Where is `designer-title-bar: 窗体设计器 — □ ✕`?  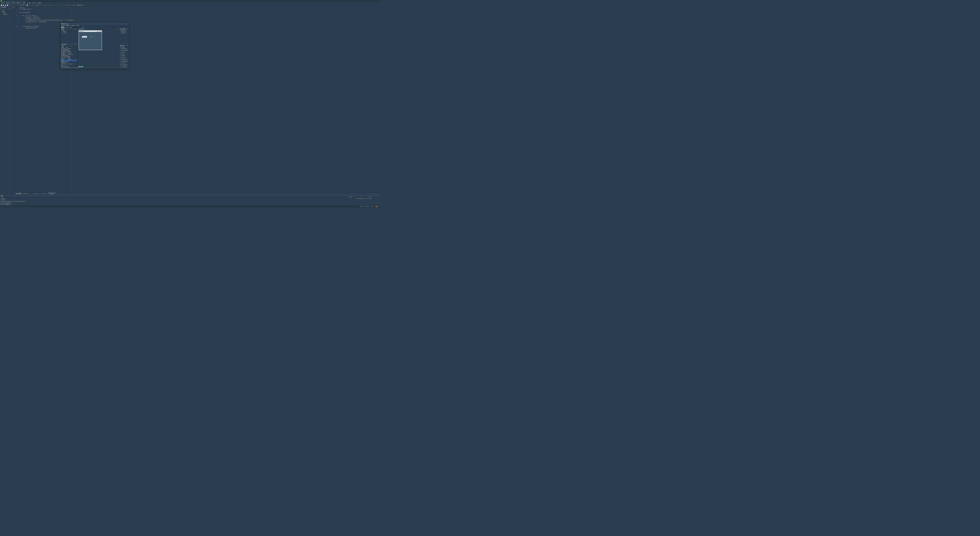
designer-title-bar: 窗体设计器 — □ ✕ is located at coordinates (95, 24).